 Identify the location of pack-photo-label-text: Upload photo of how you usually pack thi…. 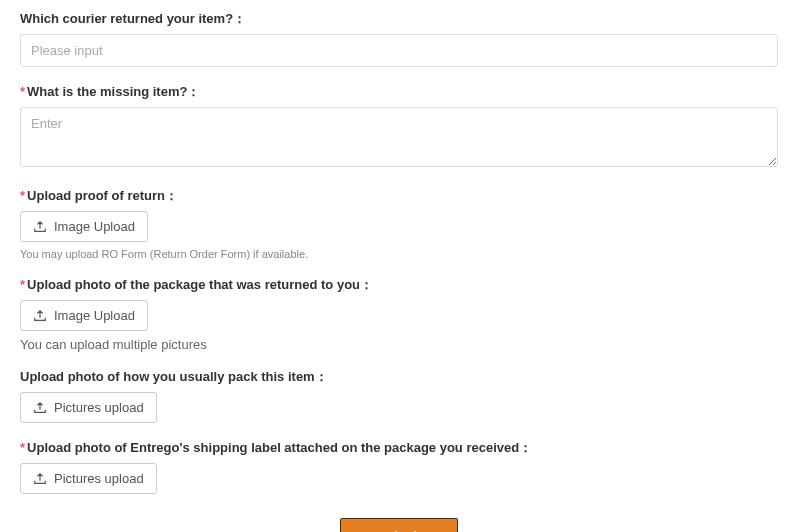
(174, 376).